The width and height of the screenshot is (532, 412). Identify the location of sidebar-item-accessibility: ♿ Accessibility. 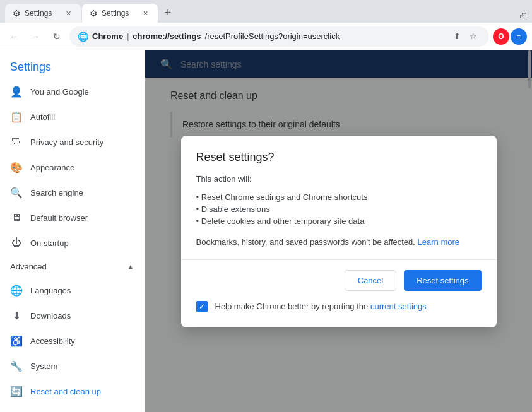
(72, 341).